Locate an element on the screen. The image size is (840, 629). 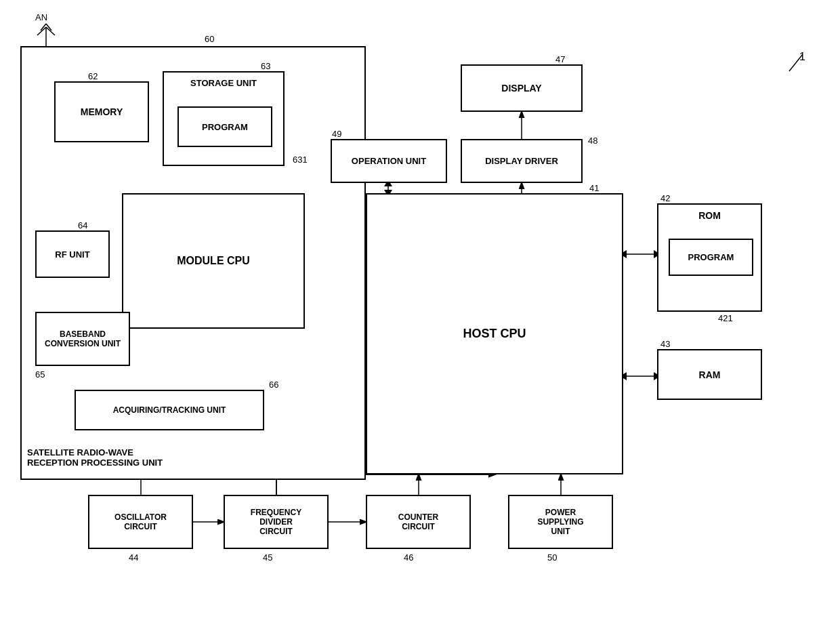
rf-unit-box: RF UNIT is located at coordinates (72, 254).